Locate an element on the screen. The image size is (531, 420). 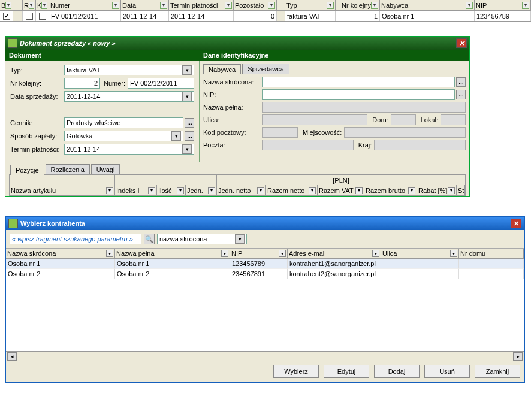
col-nip: NIP▾ is located at coordinates (503, 5).